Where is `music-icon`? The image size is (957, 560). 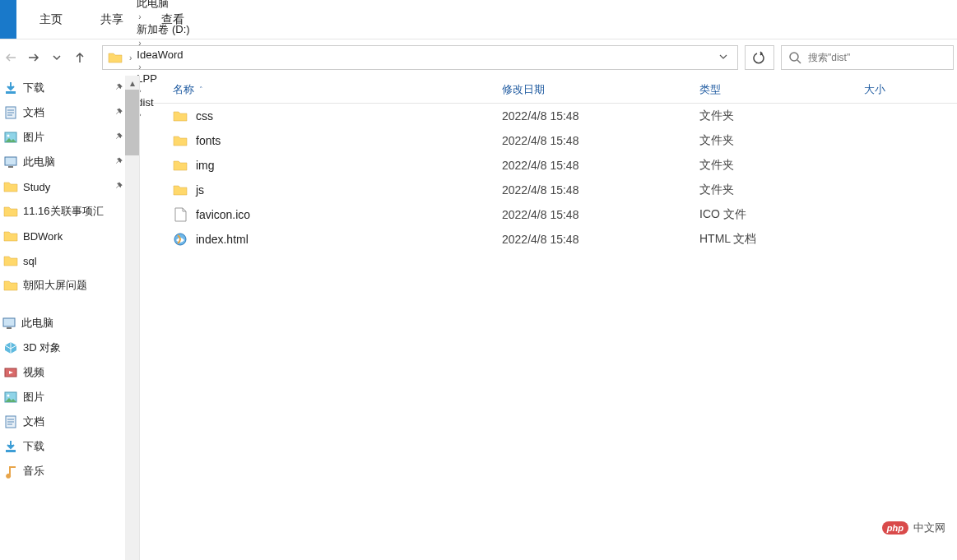
music-icon is located at coordinates (11, 471).